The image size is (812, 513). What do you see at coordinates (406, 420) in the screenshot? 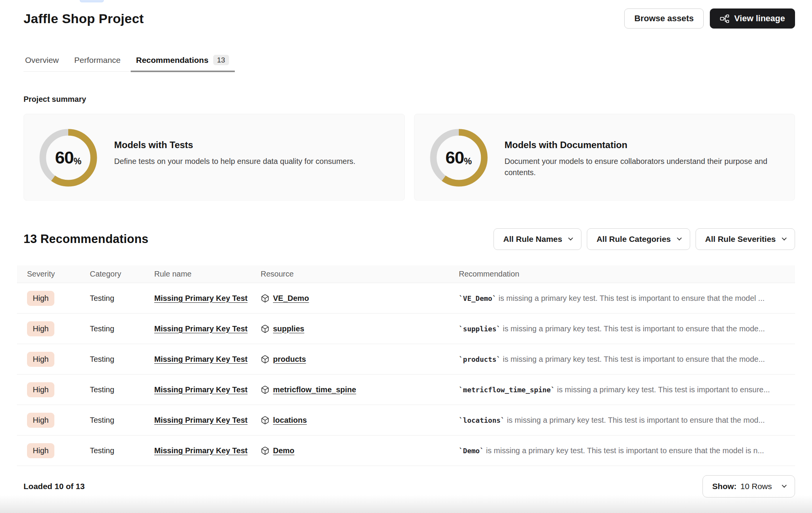
I see `table-row: High Testing Missing Primary Key Test lo…` at bounding box center [406, 420].